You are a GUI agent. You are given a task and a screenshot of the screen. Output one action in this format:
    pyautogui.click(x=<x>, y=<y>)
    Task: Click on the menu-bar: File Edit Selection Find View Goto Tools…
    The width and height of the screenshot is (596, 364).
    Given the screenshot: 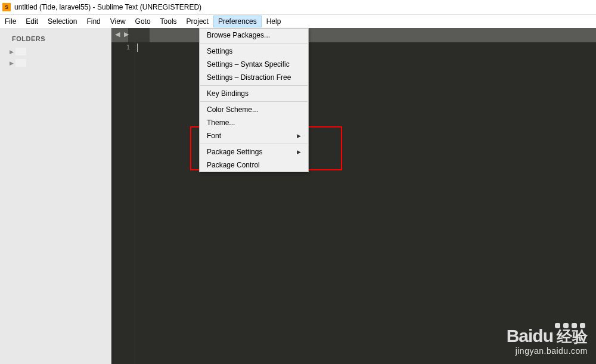 What is the action you would take?
    pyautogui.click(x=298, y=21)
    